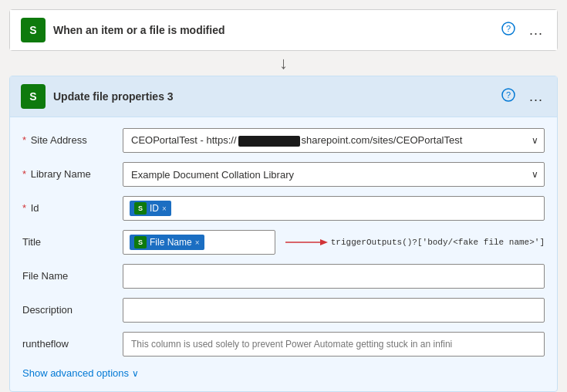 This screenshot has width=567, height=392. I want to click on trigger-title: When an item or a file is modified, so click(272, 30).